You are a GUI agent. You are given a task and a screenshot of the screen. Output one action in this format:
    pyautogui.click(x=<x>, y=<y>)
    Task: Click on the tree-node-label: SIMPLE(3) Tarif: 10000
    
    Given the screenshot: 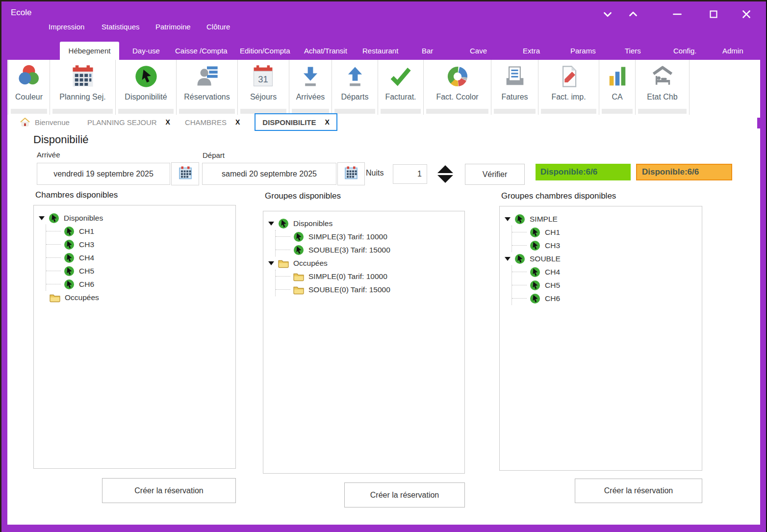 What is the action you would take?
    pyautogui.click(x=348, y=237)
    